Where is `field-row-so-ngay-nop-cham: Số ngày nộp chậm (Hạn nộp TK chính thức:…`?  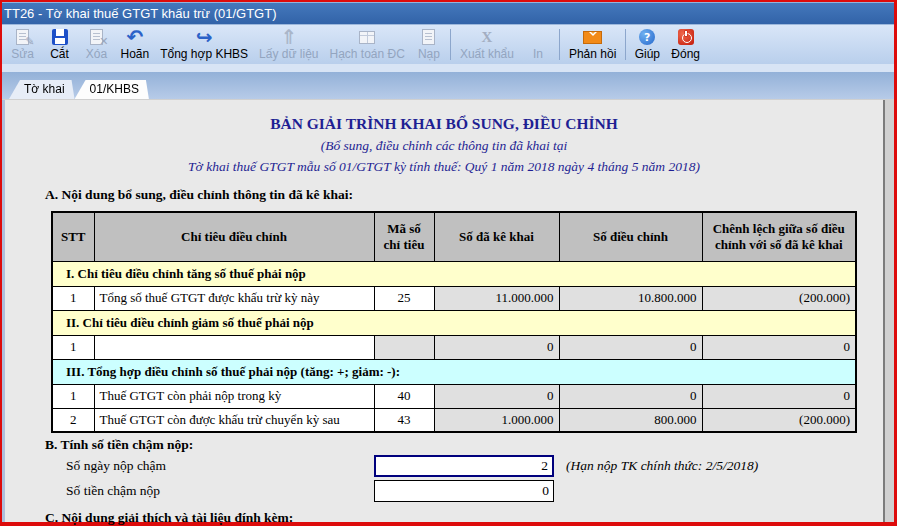
field-row-so-ngay-nop-cham: Số ngày nộp chậm (Hạn nộp TK chính thức:… is located at coordinates (444, 466).